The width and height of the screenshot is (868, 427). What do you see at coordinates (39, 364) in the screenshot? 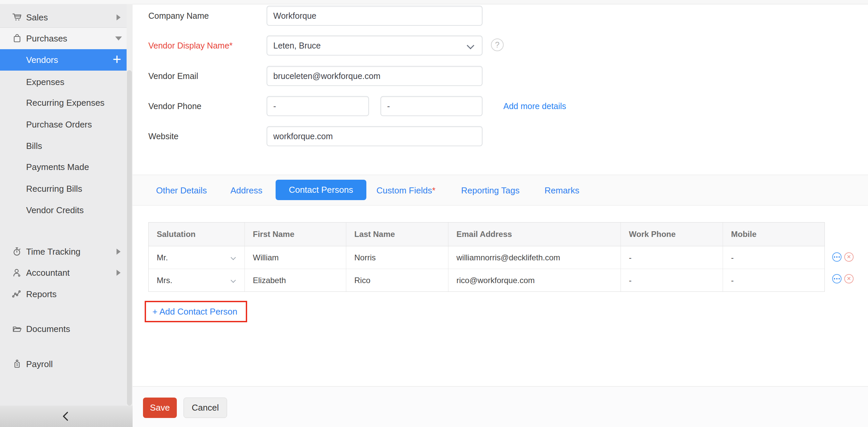
I see `sidebar-item-label: Payroll` at bounding box center [39, 364].